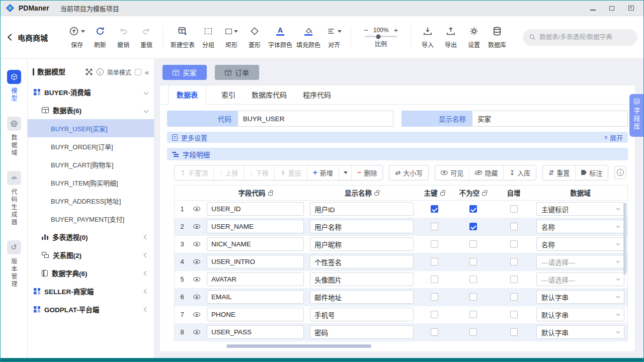  I want to click on simple-mode-checkbox, so click(138, 72).